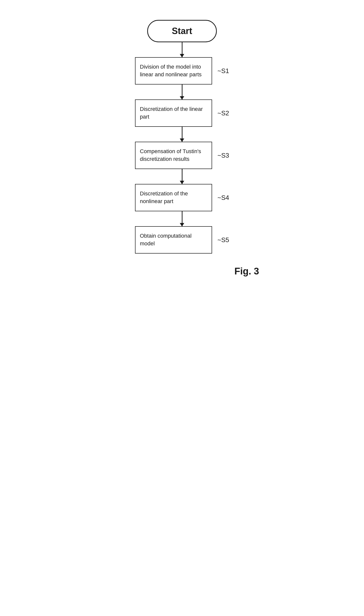 This screenshot has height=616, width=364. What do you see at coordinates (174, 240) in the screenshot?
I see `step-text-s5: Obtain computational model` at bounding box center [174, 240].